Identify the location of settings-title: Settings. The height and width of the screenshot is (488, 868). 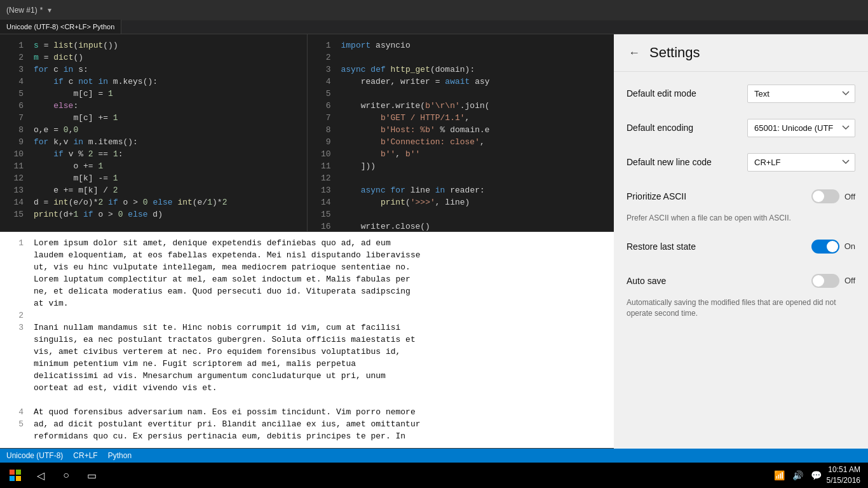
(675, 53).